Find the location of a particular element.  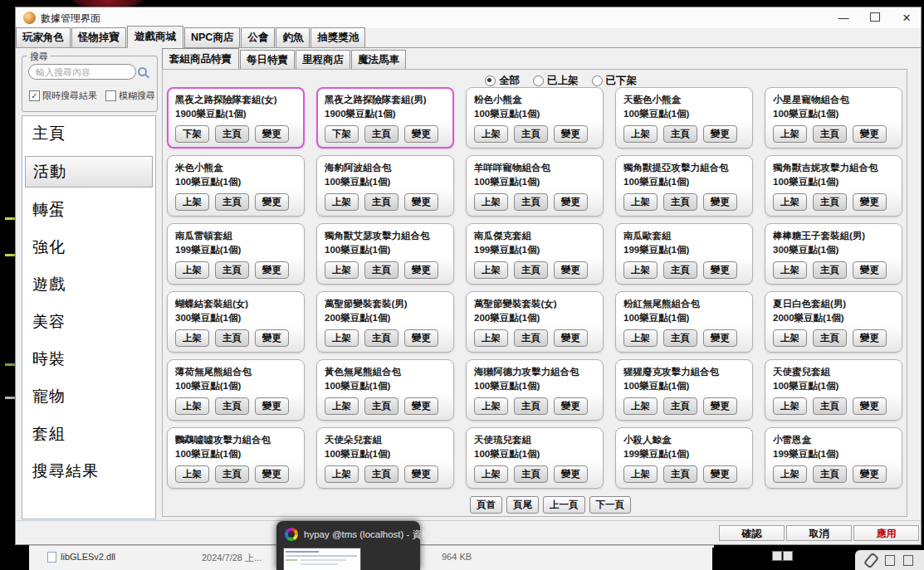

page-first-button: 頁首 is located at coordinates (486, 504).